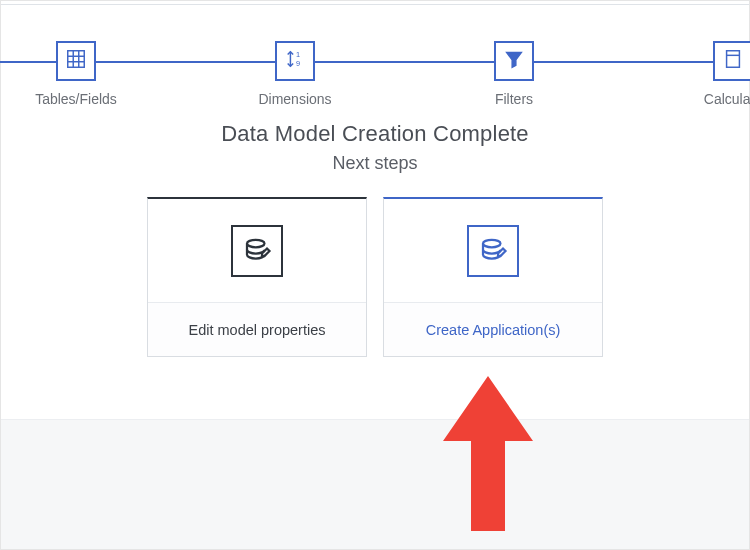 The image size is (750, 550). I want to click on top-divider, so click(375, 3).